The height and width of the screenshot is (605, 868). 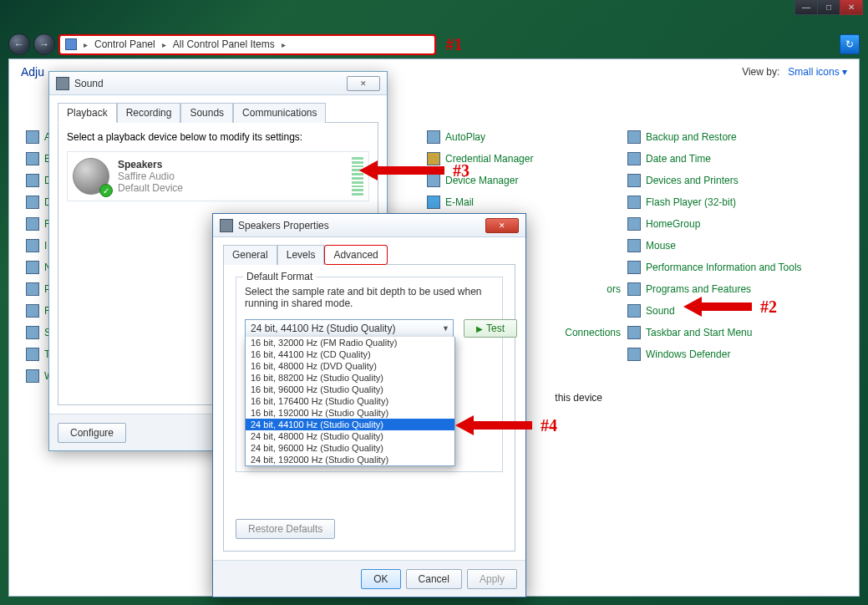 What do you see at coordinates (350, 389) in the screenshot?
I see `format-option: 16 bit, 96000 Hz (Studio Quality)` at bounding box center [350, 389].